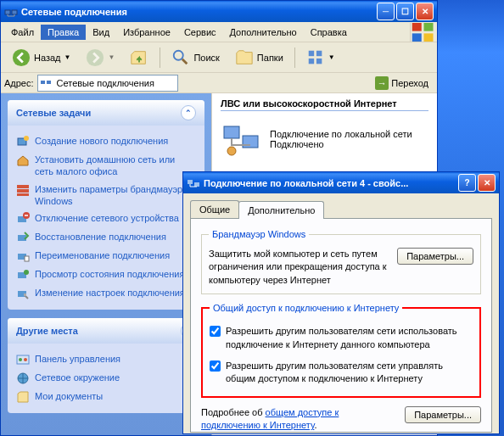  Describe the element at coordinates (106, 360) in the screenshot. I see `link-control-panel: Панель управления` at that location.